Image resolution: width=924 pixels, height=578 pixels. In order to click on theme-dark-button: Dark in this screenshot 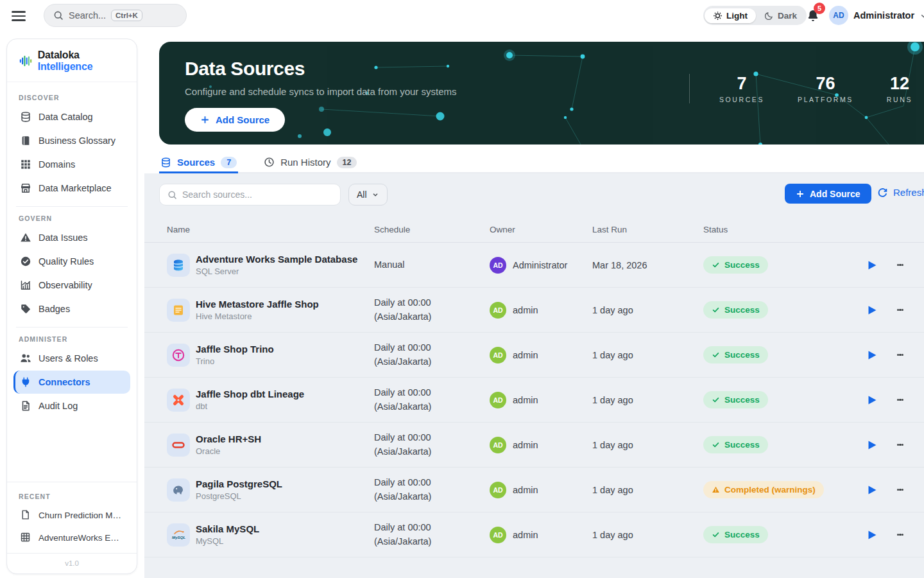, I will do `click(780, 15)`.